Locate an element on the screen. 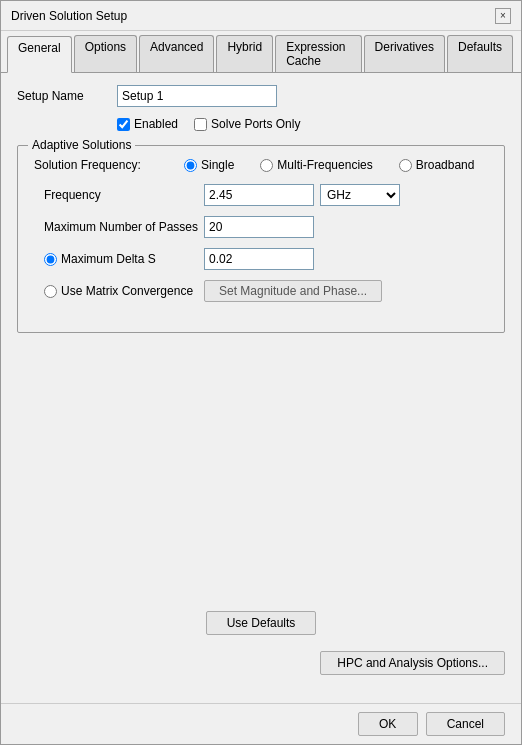 Image resolution: width=522 pixels, height=745 pixels. solve-ports-checkbox-label: Solve Ports Only is located at coordinates (247, 124).